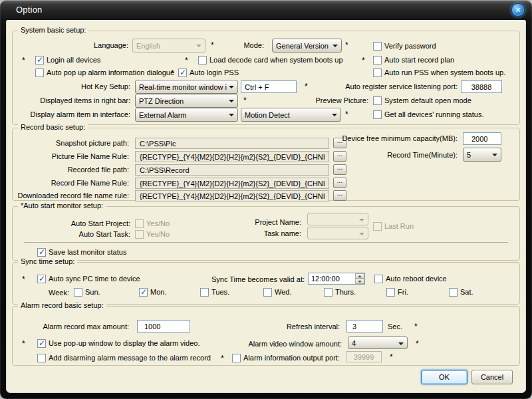 This screenshot has width=532, height=399. Describe the element at coordinates (232, 170) in the screenshot. I see `recorded-path-field: C:\PSS\Record` at that location.